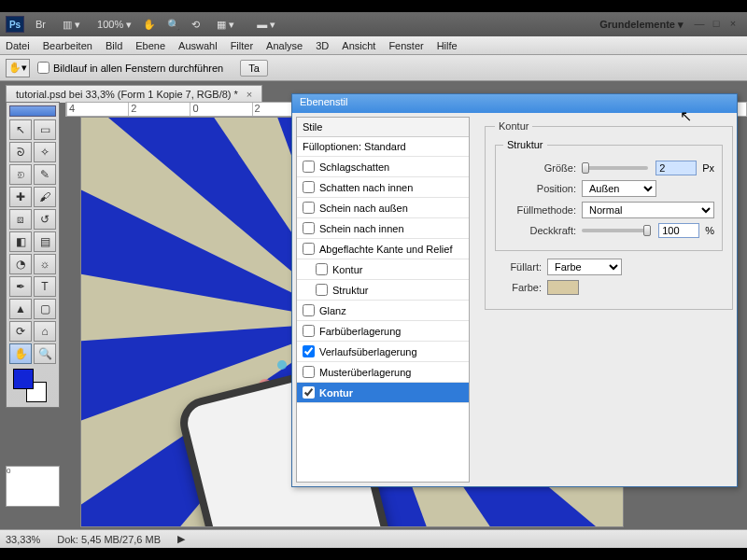 The image size is (747, 560). Describe the element at coordinates (131, 67) in the screenshot. I see `scroll-all-checkbox: Bildlauf in allen Fenstern durchführen` at that location.